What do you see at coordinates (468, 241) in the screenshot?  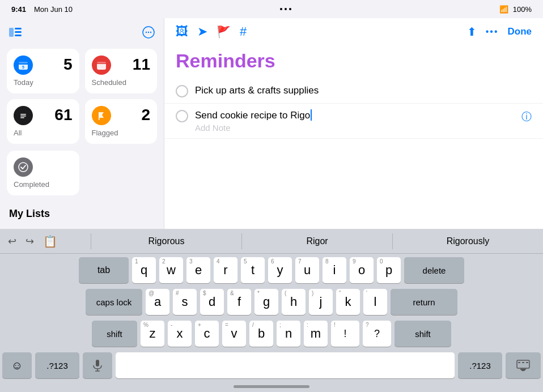 I see `suggestion-2: Rigorously` at bounding box center [468, 241].